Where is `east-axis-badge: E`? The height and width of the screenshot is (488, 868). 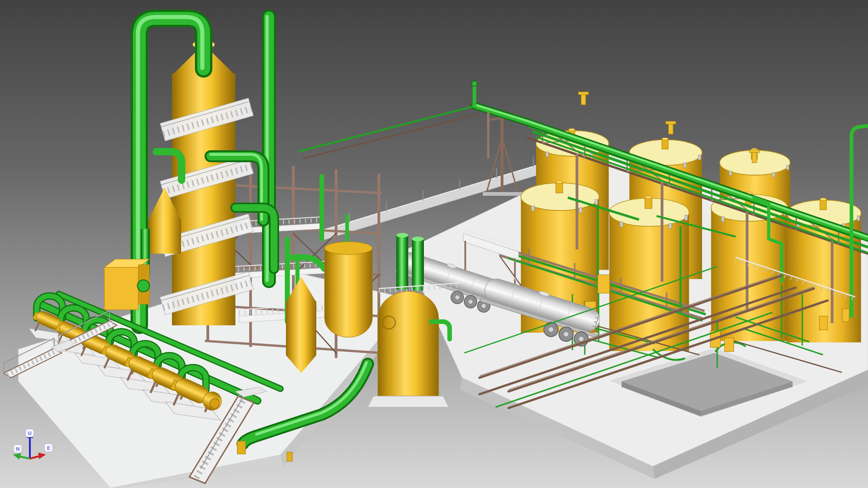 east-axis-badge: E is located at coordinates (49, 448).